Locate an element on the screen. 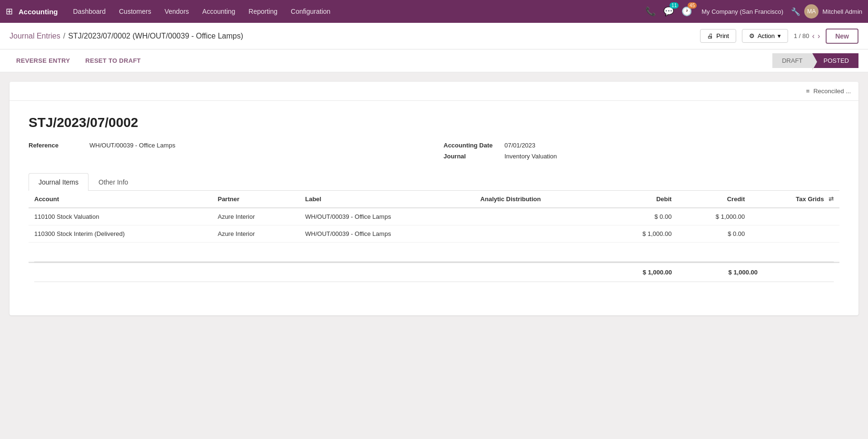  new-button: New is located at coordinates (842, 36).